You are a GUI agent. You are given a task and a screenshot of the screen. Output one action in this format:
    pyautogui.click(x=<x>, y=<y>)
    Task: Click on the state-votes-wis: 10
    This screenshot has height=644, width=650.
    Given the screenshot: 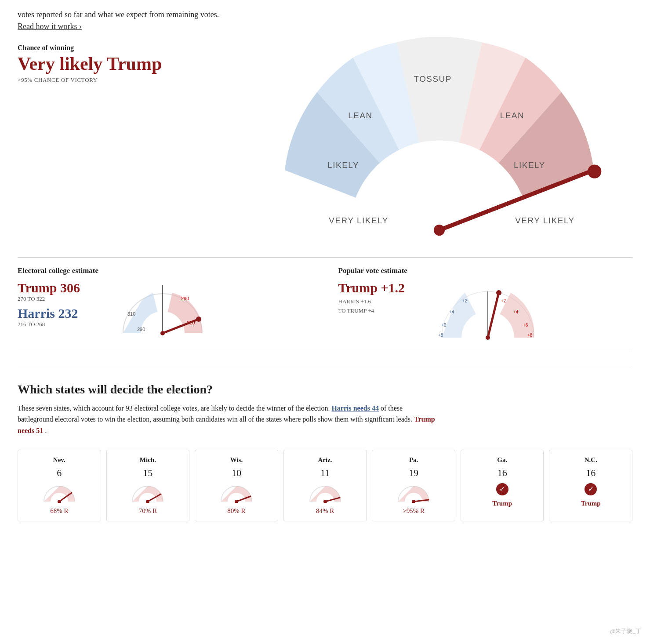 What is the action you would take?
    pyautogui.click(x=236, y=473)
    